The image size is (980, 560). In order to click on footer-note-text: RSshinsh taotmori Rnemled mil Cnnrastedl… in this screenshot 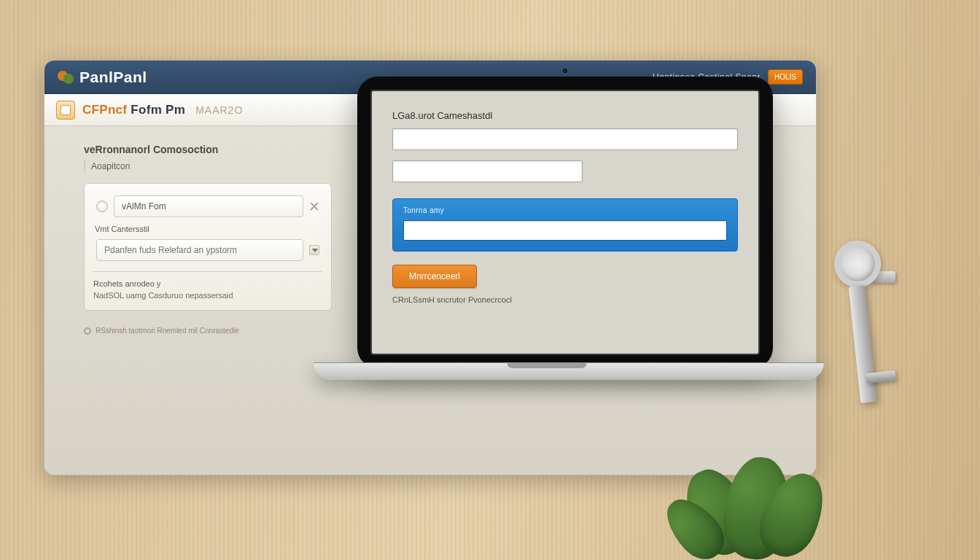, I will do `click(168, 331)`.